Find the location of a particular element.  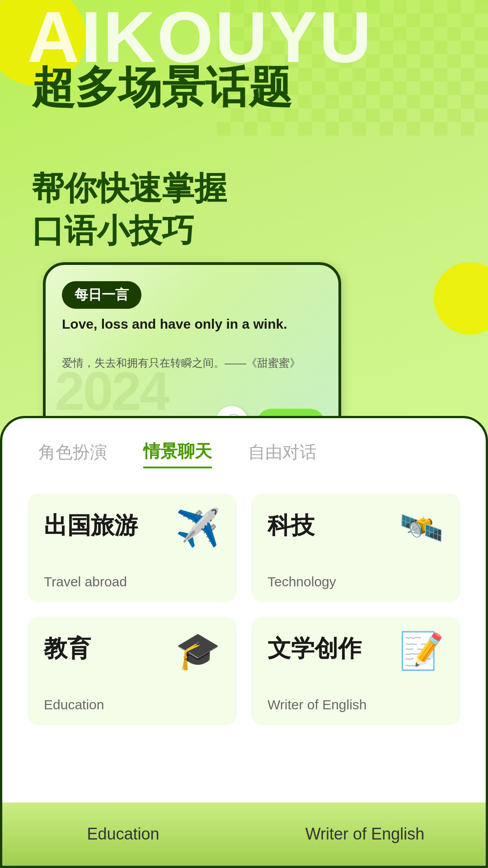

category-card-writing: 文学创作 📝 Writer of English is located at coordinates (356, 671).